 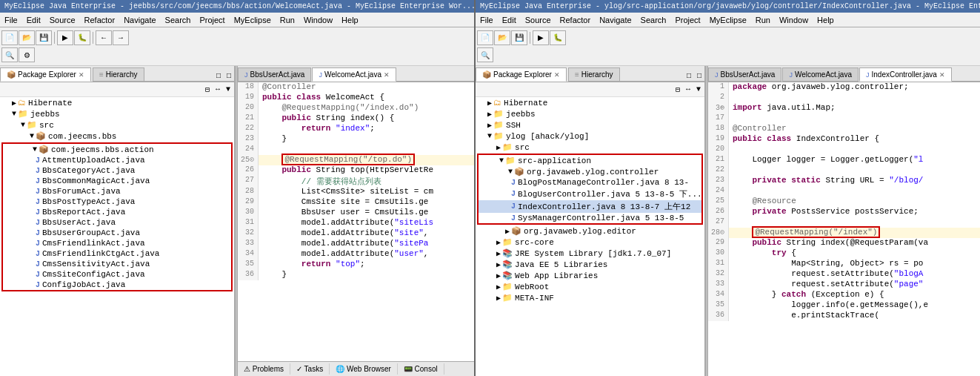 I want to click on tree2-orgjavaweb: ▼ 📦 org.javaweb.ylog.controller, so click(x=590, y=172).